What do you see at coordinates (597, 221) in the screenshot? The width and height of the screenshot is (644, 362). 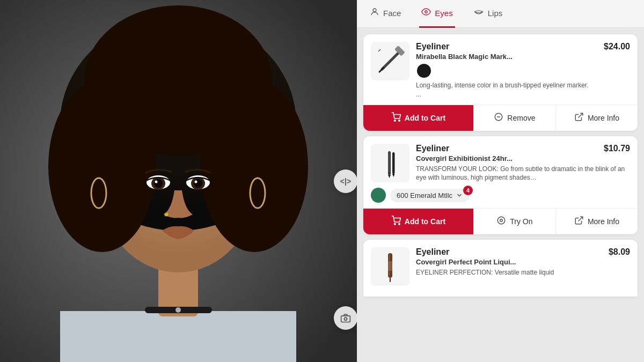 I see `more-info-button-2: More Info` at bounding box center [597, 221].